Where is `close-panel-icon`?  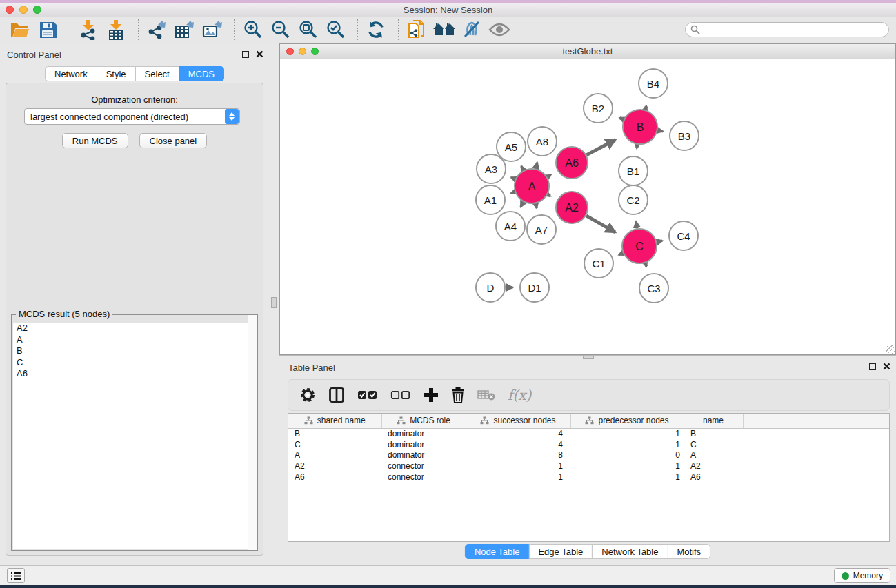 close-panel-icon is located at coordinates (259, 54).